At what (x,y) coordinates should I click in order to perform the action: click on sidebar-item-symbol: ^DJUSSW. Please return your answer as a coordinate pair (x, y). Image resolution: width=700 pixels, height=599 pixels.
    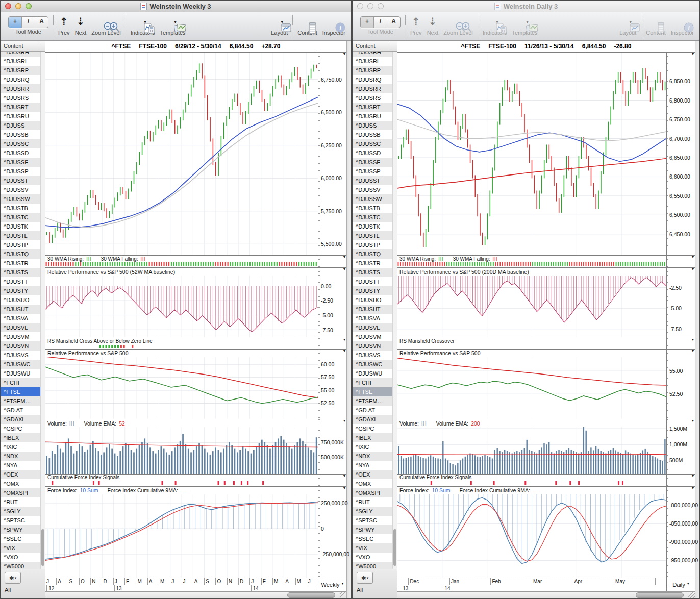
    Looking at the image, I should click on (22, 199).